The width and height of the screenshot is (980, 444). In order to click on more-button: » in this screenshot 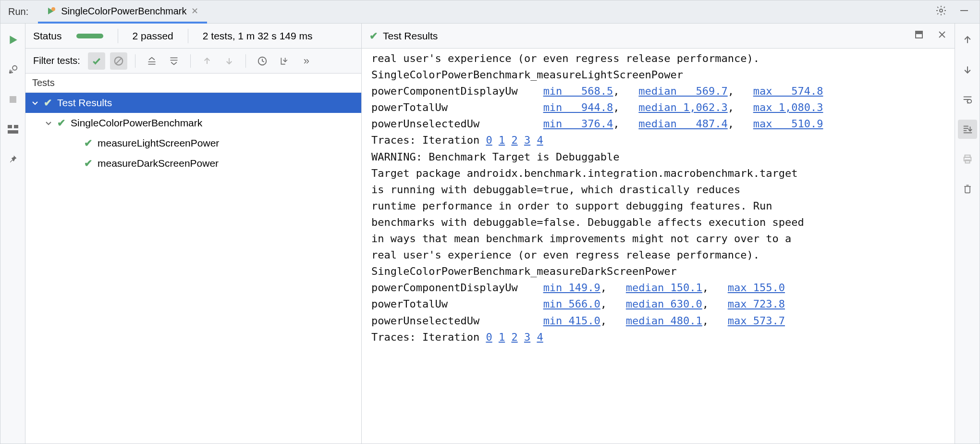, I will do `click(306, 61)`.